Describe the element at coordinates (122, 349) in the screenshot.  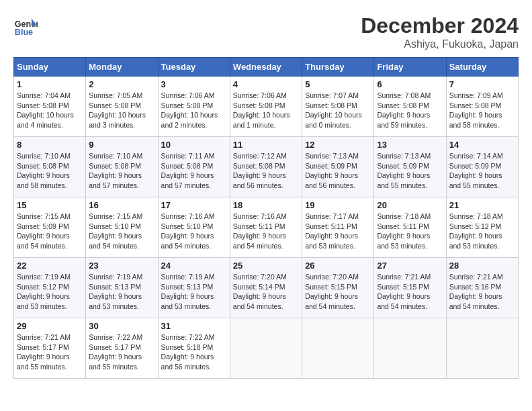
I see `calendar-cell: 30Sunrise: 7:22 AM Sunset: 5:17 PM Dayli…` at that location.